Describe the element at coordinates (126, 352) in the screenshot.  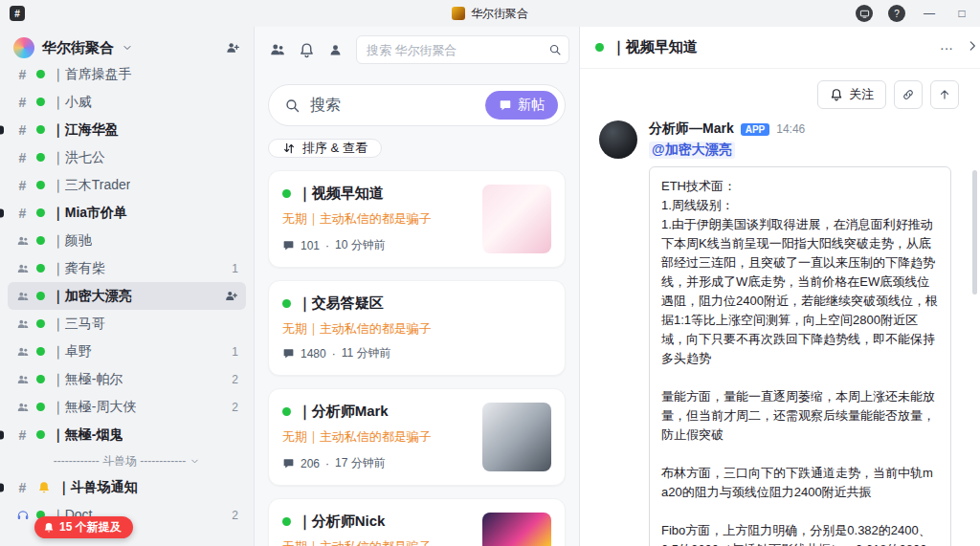
I see `sidebar-item-zhuoye: ｜卓野 1` at that location.